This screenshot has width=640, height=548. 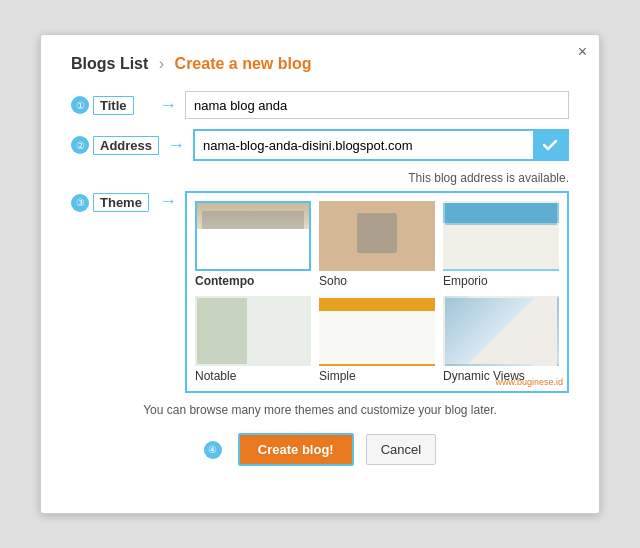 What do you see at coordinates (320, 410) in the screenshot?
I see `browse-msg: You can browse many more themes and cust…` at bounding box center [320, 410].